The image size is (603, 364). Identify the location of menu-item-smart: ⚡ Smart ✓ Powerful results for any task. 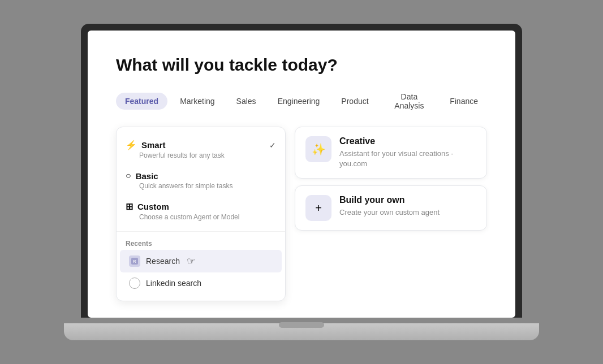
(201, 149).